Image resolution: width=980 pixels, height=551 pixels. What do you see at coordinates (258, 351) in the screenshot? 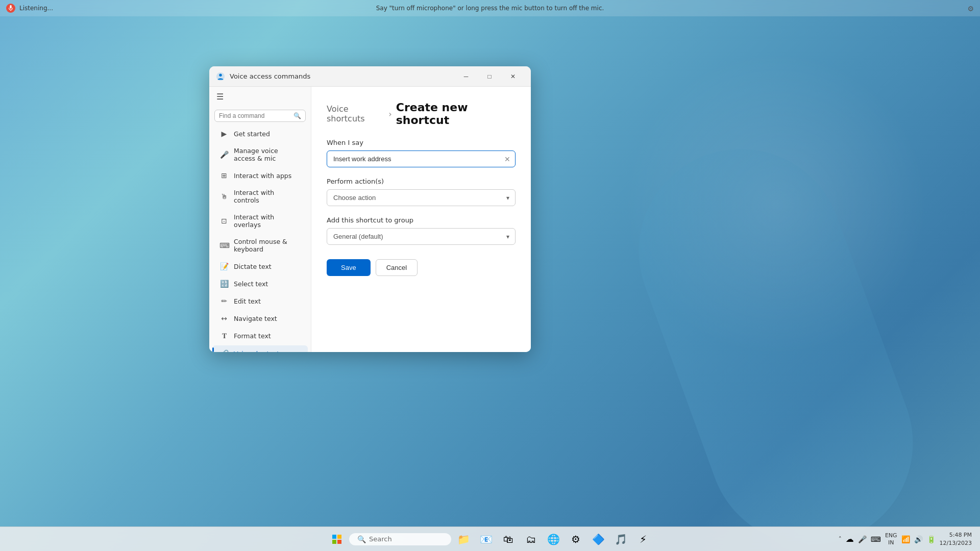
I see `sidebar-item-label: Voice shortcuts` at bounding box center [258, 351].